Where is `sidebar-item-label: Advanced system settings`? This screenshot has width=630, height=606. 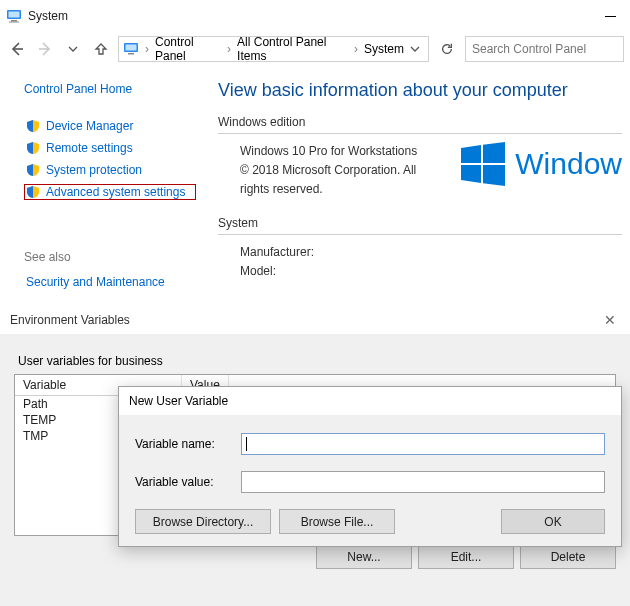 sidebar-item-label: Advanced system settings is located at coordinates (116, 192).